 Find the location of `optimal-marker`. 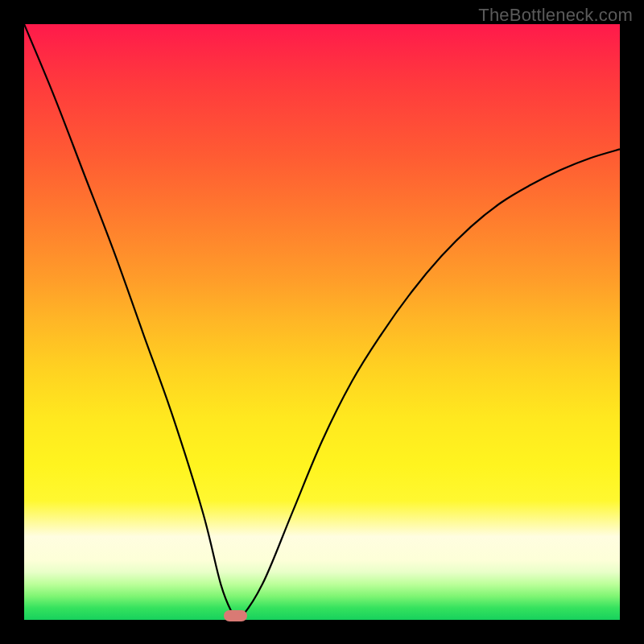

optimal-marker is located at coordinates (236, 616).